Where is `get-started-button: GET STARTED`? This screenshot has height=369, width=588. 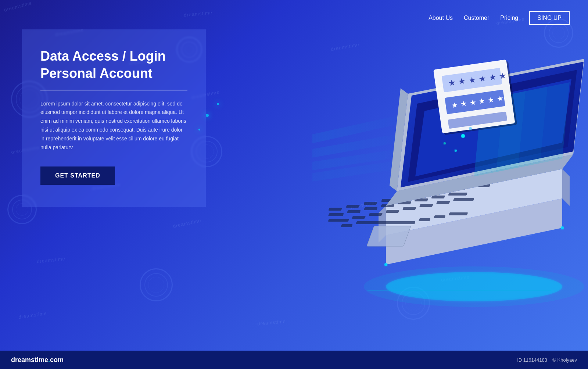
get-started-button: GET STARTED is located at coordinates (78, 176).